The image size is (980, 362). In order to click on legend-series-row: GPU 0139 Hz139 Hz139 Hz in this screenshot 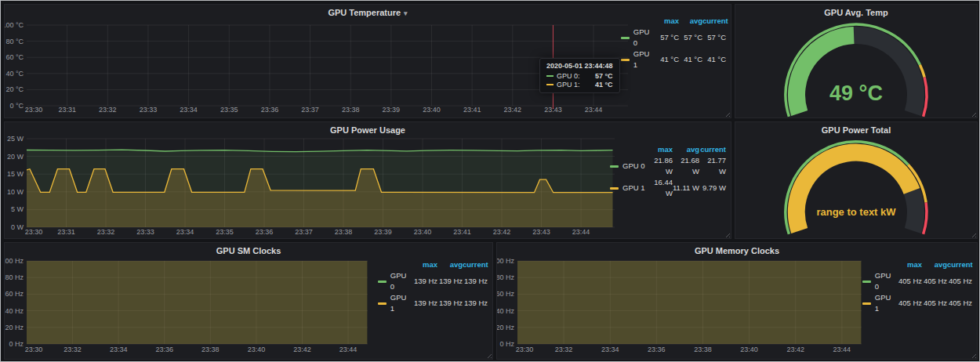, I will do `click(433, 281)`.